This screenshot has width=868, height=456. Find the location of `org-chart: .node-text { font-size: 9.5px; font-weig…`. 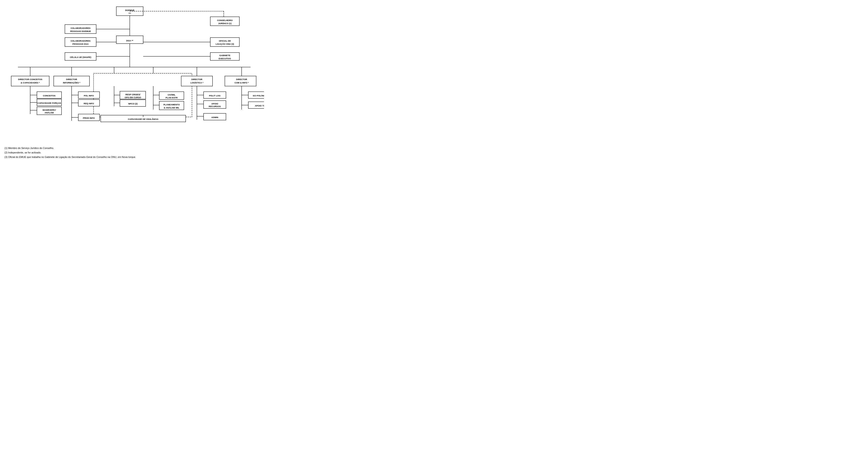

org-chart: .node-text { font-size: 9.5px; font-weig… is located at coordinates (134, 73).